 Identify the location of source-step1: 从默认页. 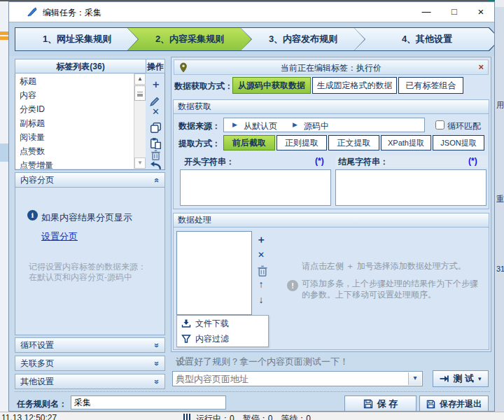
(260, 126).